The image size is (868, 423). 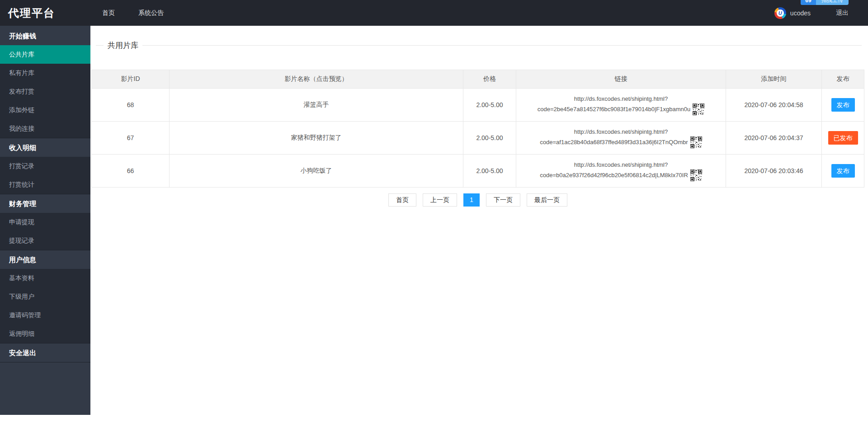 I want to click on col-header-publish: 发布, so click(x=843, y=80).